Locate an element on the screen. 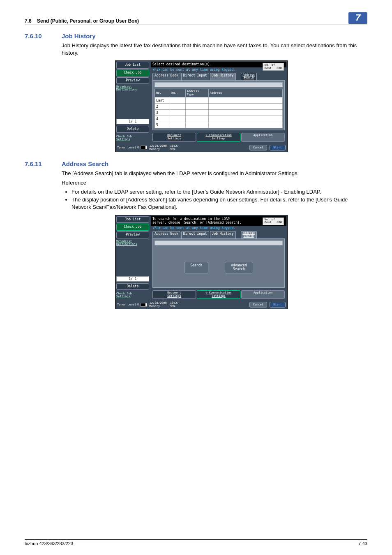 This screenshot has height=555, width=392. footer-page: 7-43 is located at coordinates (363, 543).